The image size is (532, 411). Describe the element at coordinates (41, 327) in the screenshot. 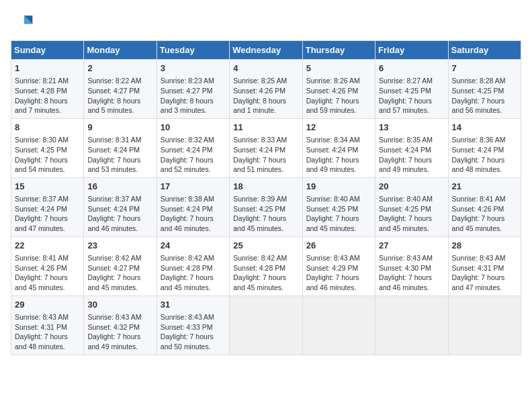

I see `sunset-text: Sunset: 4:31 PM` at that location.